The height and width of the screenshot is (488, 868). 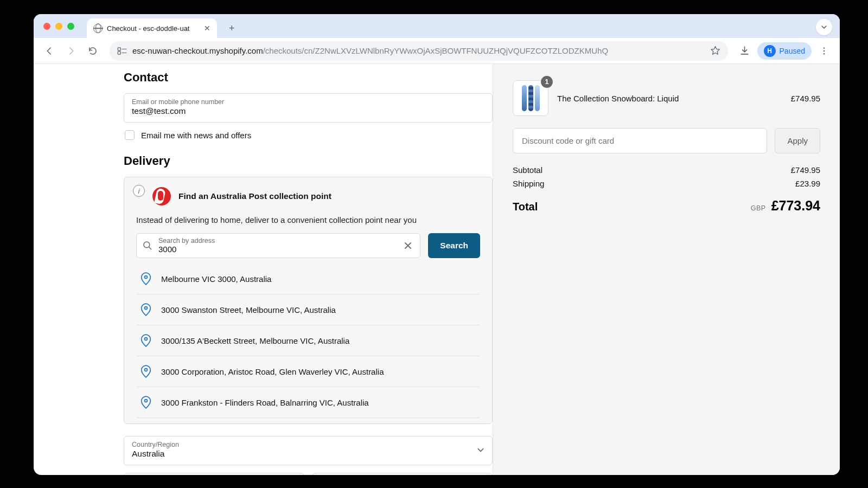 I want to click on email-input, so click(x=308, y=111).